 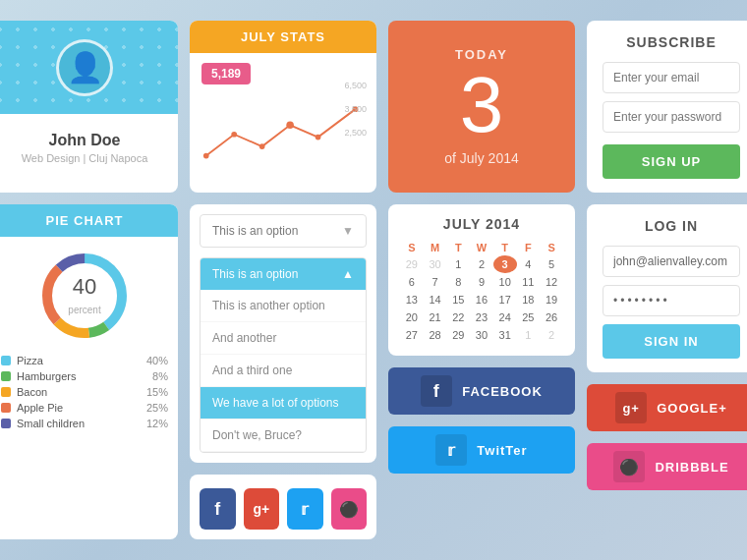 What do you see at coordinates (283, 307) in the screenshot?
I see `dropdown-option-1: This is another option` at bounding box center [283, 307].